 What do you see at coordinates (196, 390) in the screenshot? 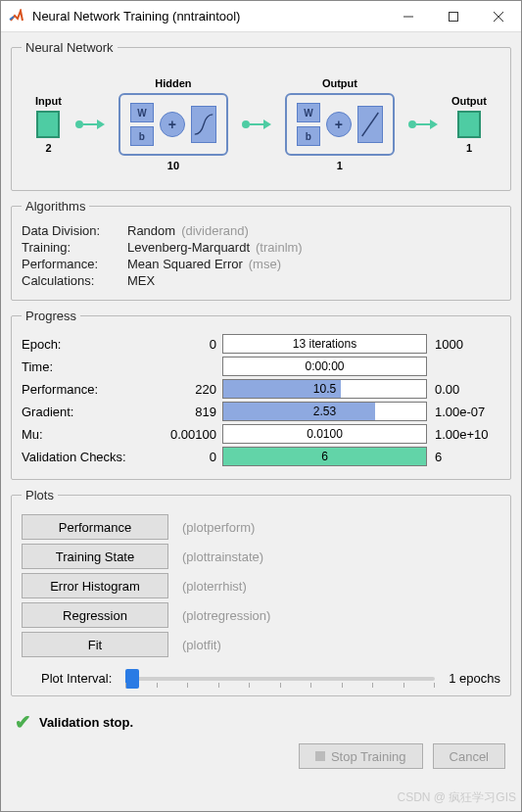
I see `progress-start: 220` at bounding box center [196, 390].